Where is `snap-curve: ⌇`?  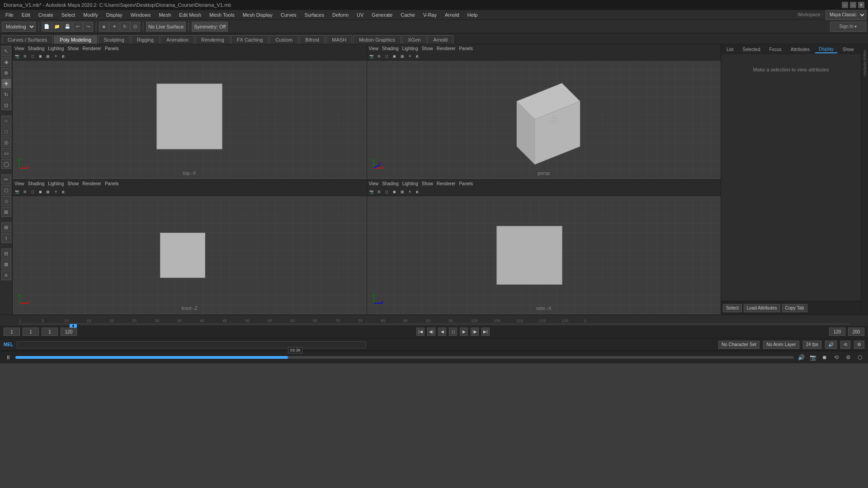
snap-curve: ⌇ is located at coordinates (6, 238).